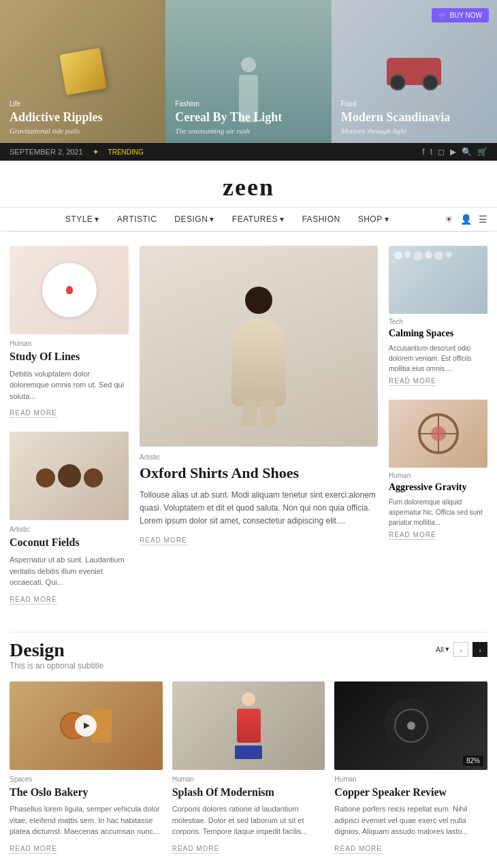 This screenshot has height=868, width=497. I want to click on design-card1-title: The Oslo Bakery, so click(86, 792).